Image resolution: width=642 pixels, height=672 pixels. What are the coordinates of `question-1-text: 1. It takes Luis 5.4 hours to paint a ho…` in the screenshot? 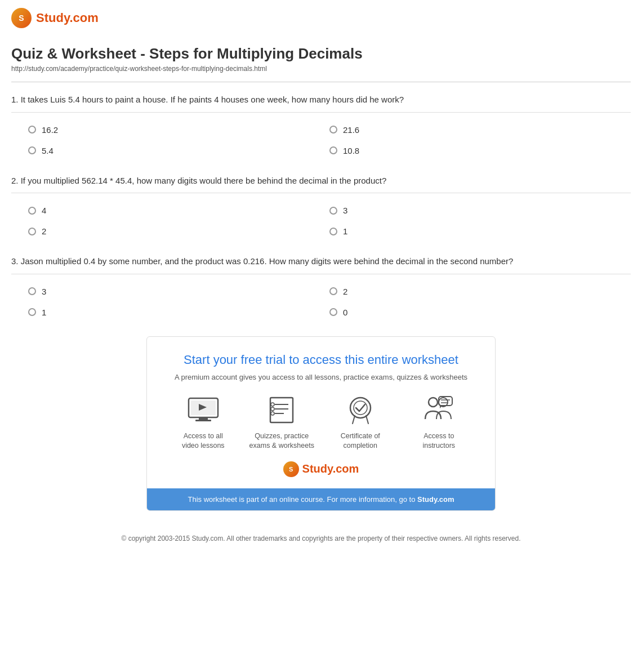 It's located at (321, 100).